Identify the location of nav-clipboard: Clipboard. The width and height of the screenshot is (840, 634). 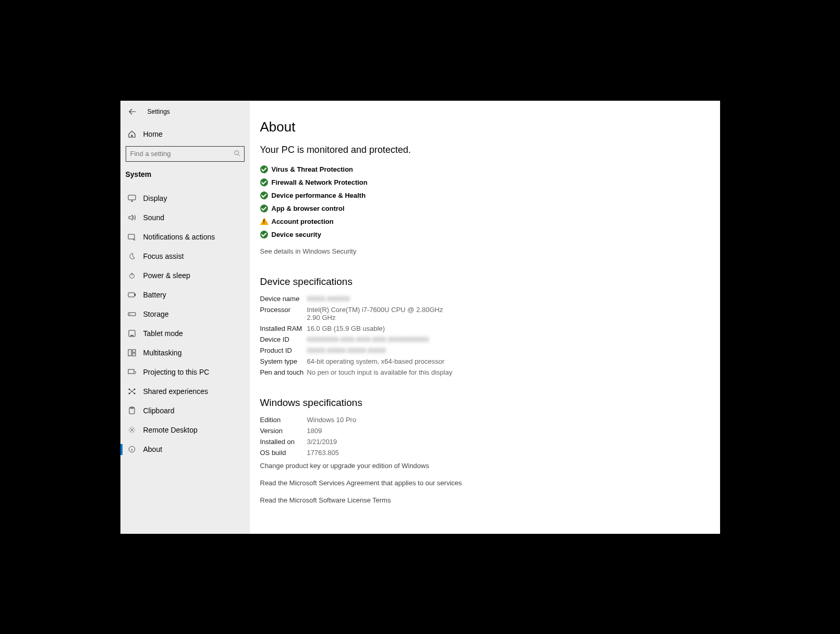
(185, 411).